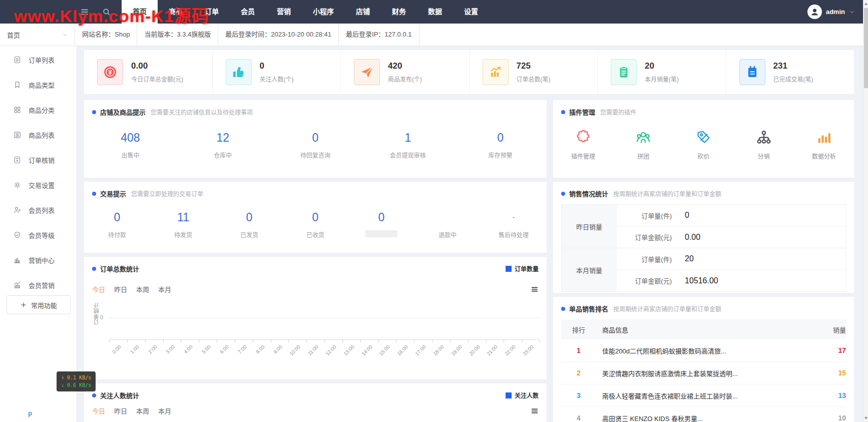  Describe the element at coordinates (248, 12) in the screenshot. I see `nav-item-4: 会员` at that location.